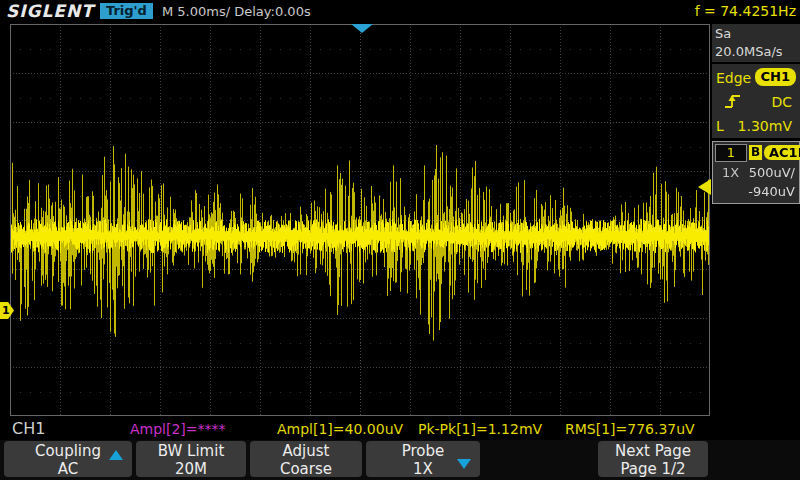 Image resolution: width=800 pixels, height=480 pixels. Describe the element at coordinates (782, 102) in the screenshot. I see `trigger-coupling: DC` at that location.